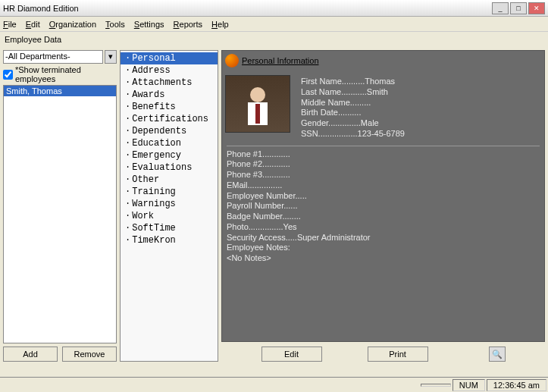 The image size is (548, 392). What do you see at coordinates (497, 354) in the screenshot?
I see `tool-icon: 🔍` at bounding box center [497, 354].